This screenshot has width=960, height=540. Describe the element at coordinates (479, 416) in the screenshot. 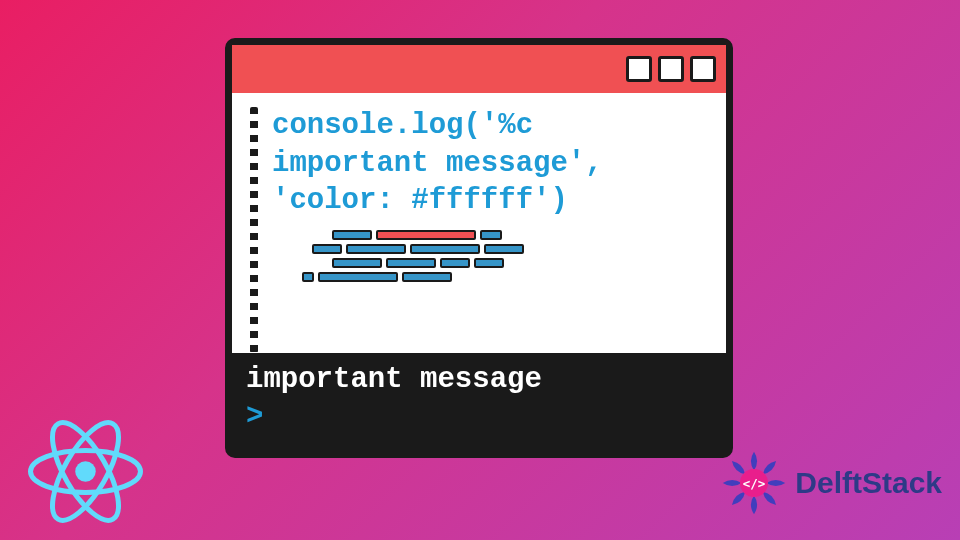

I see `console-prompt: >` at that location.